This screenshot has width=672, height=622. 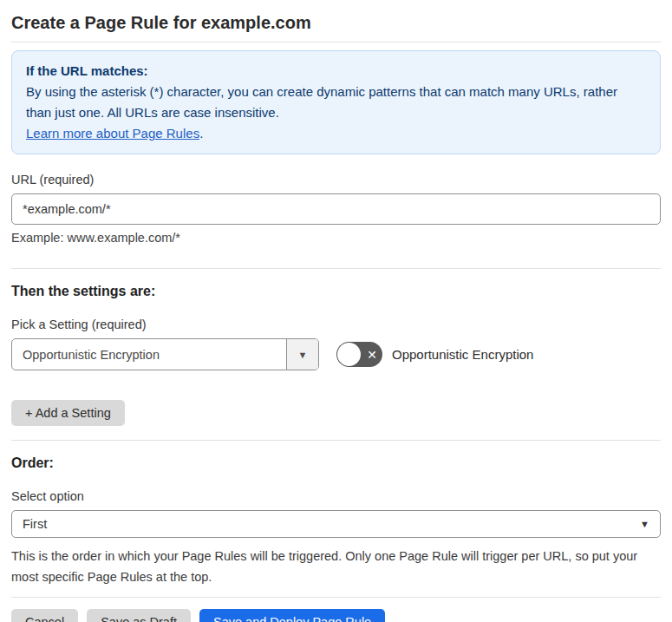 What do you see at coordinates (463, 354) in the screenshot?
I see `toggle-label: Opportunistic Encryption` at bounding box center [463, 354].